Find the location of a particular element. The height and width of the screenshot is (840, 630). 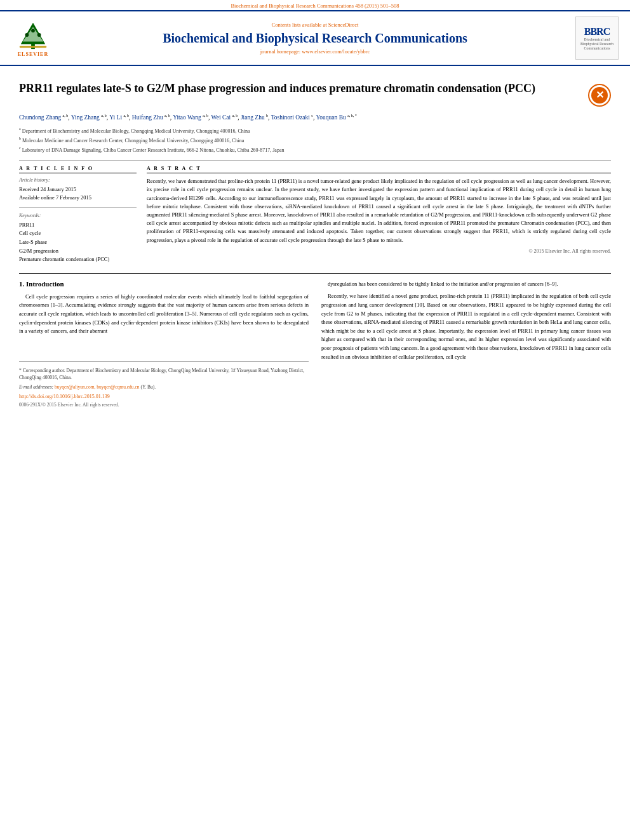

homepage-label: journal homepage: is located at coordinates (281, 51).